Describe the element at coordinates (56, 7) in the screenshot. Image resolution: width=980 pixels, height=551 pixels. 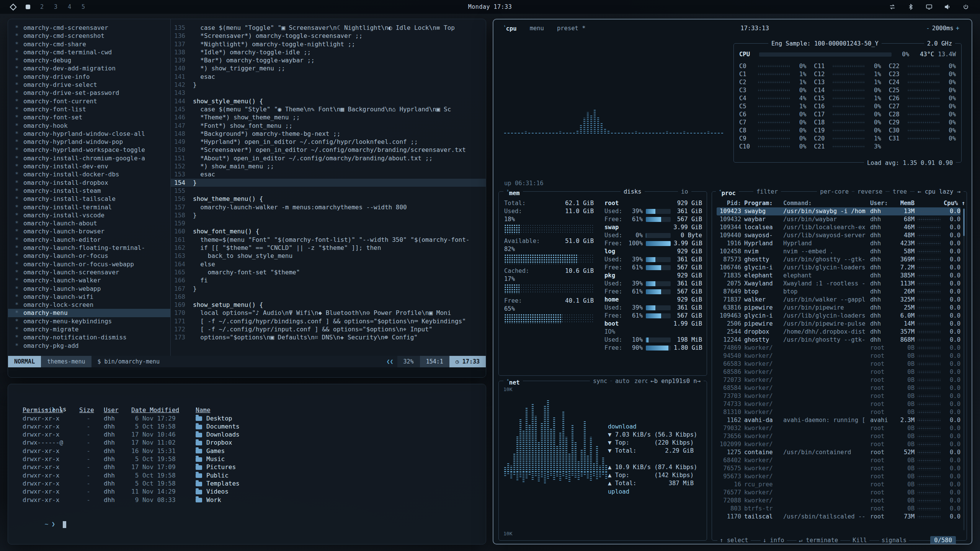
I see `workspace-button: 3` at that location.